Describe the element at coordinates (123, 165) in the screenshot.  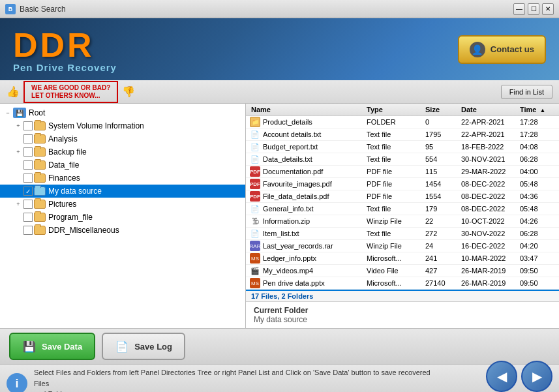
I see `tree-item-data-file: Data_file` at that location.